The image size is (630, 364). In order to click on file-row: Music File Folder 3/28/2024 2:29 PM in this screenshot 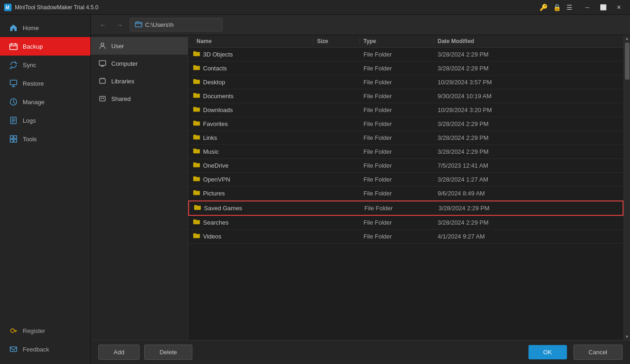, I will do `click(406, 152)`.